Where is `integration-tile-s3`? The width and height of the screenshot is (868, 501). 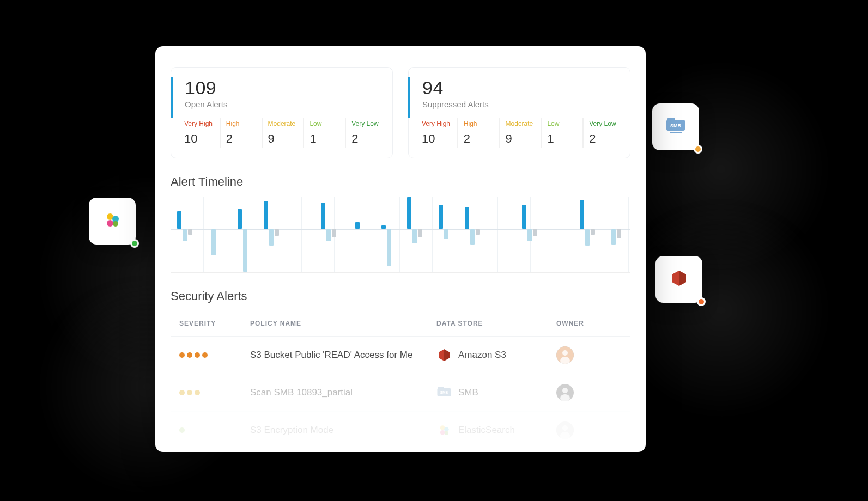 integration-tile-s3 is located at coordinates (679, 279).